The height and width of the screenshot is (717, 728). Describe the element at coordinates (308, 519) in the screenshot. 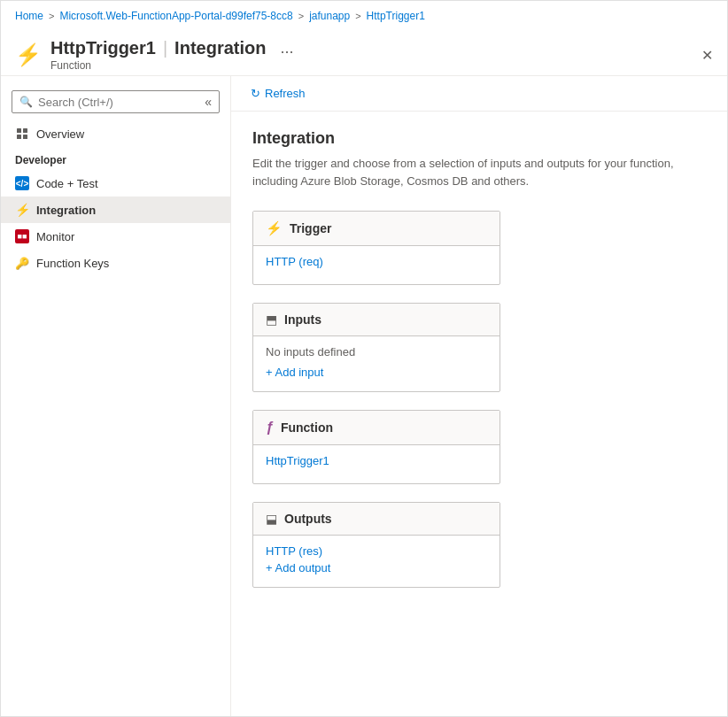

I see `outputs-card-title: Outputs` at that location.